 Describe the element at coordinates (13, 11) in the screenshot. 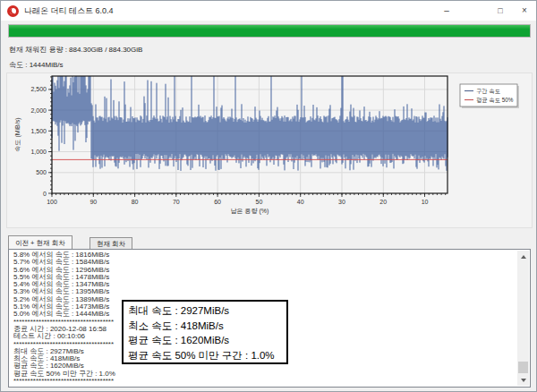

I see `app-logo-icon` at that location.